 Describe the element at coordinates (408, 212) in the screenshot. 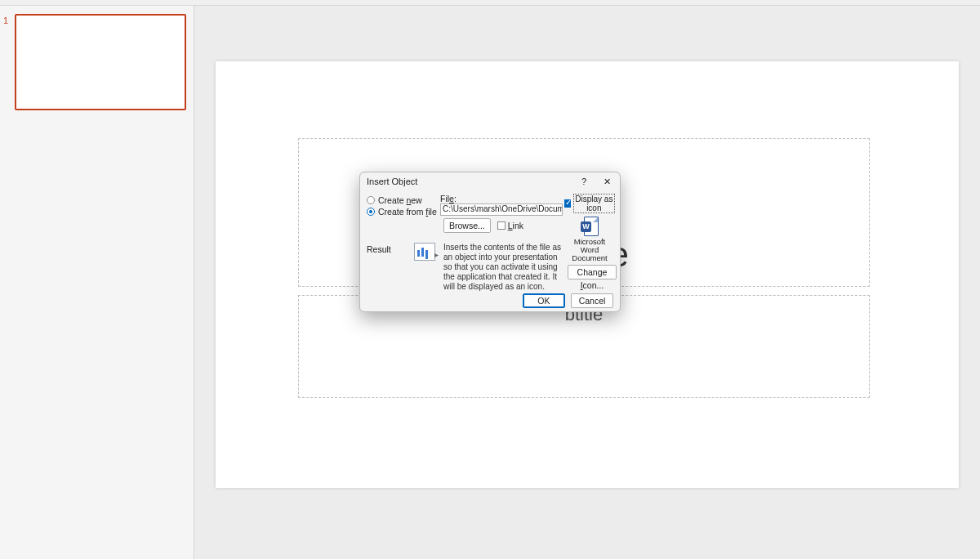

I see `create-from-file-label: Create from file` at that location.